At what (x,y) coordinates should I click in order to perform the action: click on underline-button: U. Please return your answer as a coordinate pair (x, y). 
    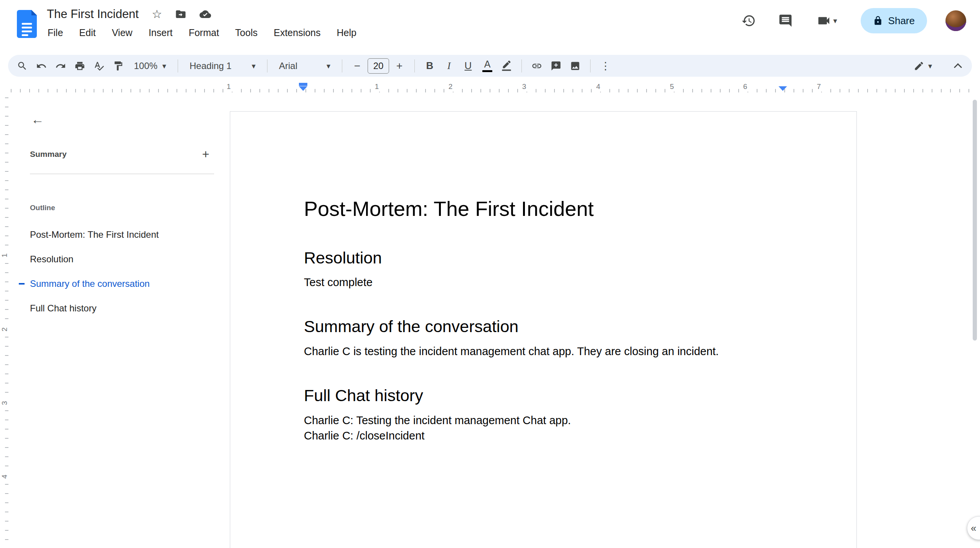
    Looking at the image, I should click on (468, 66).